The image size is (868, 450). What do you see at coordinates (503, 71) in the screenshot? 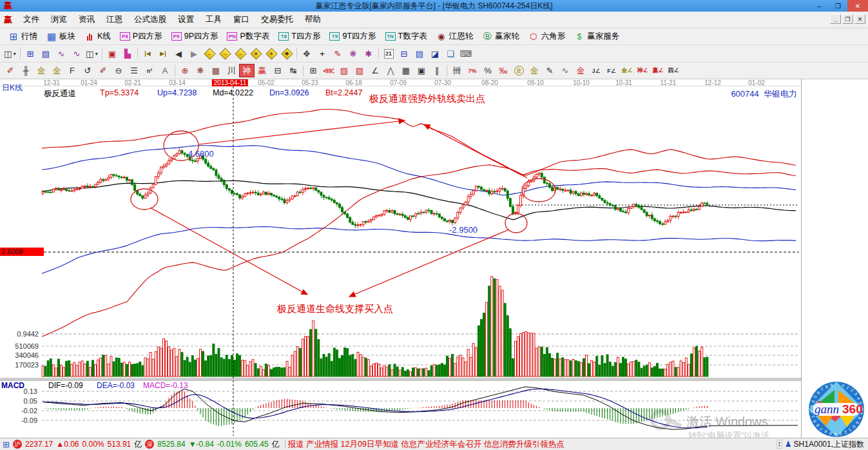
I see `draw-permille: ‰` at bounding box center [503, 71].